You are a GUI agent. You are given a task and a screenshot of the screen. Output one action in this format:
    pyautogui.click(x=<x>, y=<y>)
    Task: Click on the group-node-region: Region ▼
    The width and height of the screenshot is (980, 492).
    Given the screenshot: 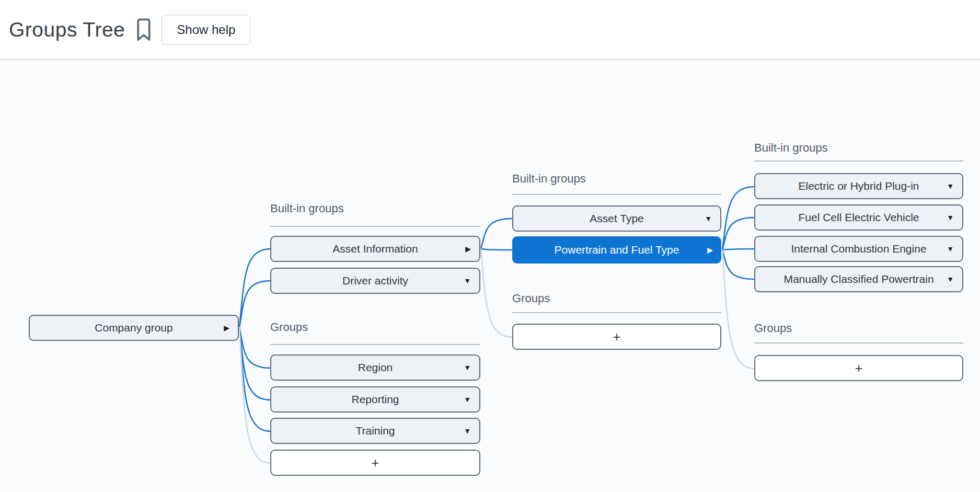 What is the action you would take?
    pyautogui.click(x=375, y=368)
    